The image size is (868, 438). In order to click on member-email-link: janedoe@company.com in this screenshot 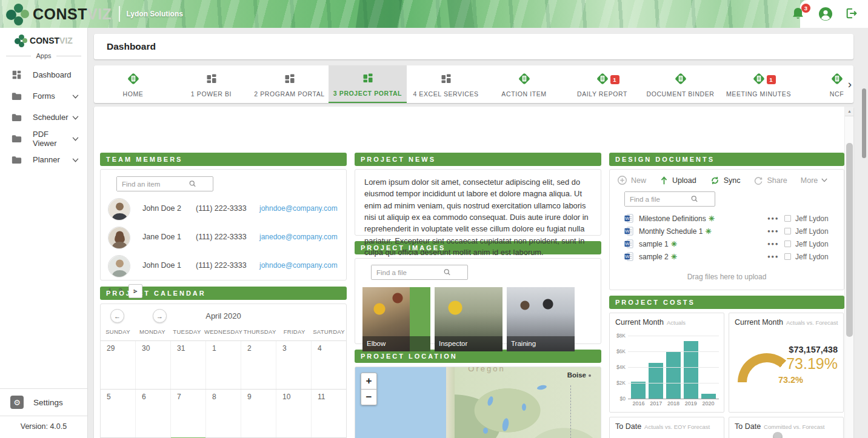, I will do `click(298, 234)`.